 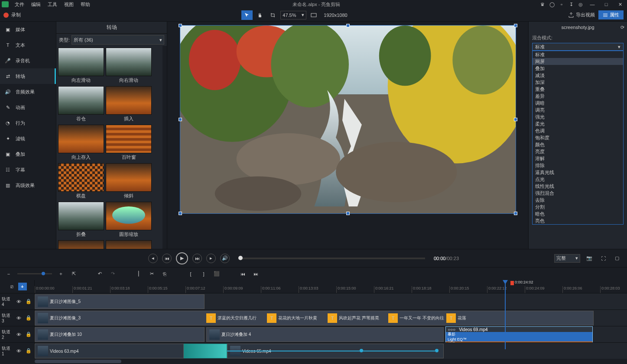 What do you see at coordinates (578, 151) in the screenshot?
I see `blend-option: 亮度` at bounding box center [578, 151].